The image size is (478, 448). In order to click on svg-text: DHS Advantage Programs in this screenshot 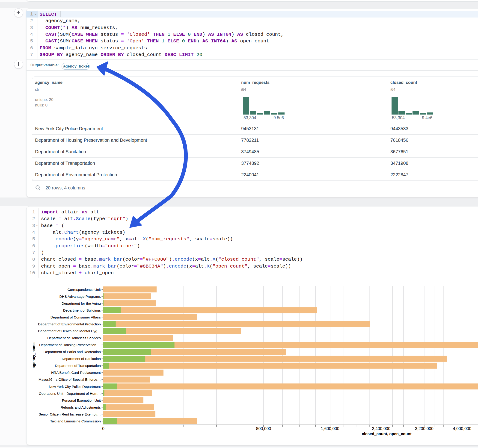, I will do `click(80, 297)`.